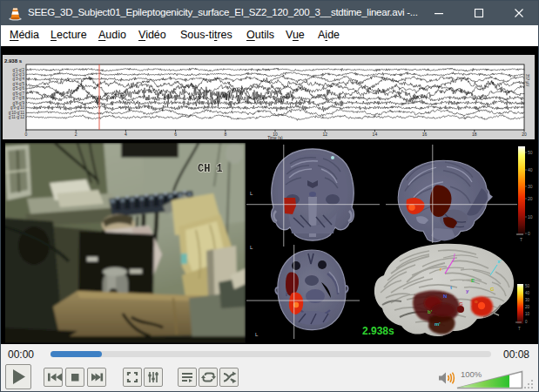 This screenshot has height=392, width=539. Describe the element at coordinates (325, 134) in the screenshot. I see `svg-text: 12` at that location.